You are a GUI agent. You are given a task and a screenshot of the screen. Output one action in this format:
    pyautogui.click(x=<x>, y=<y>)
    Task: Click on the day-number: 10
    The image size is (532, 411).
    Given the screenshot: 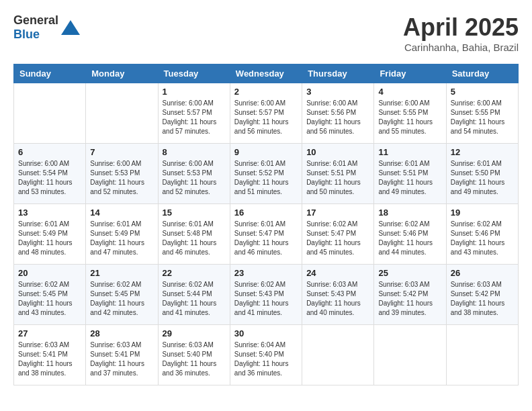 What is the action you would take?
    pyautogui.click(x=338, y=152)
    